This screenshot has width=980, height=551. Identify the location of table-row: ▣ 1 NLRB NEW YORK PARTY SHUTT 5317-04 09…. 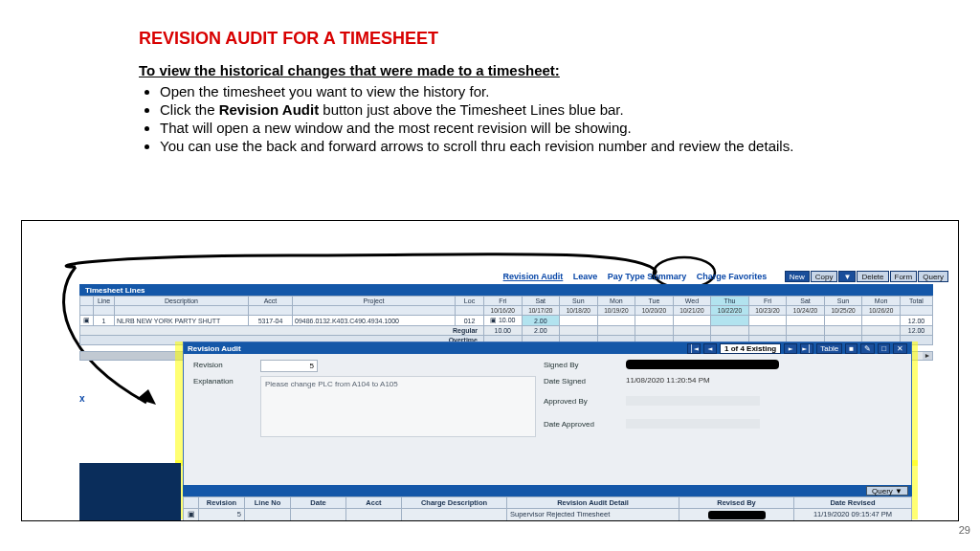
(507, 321).